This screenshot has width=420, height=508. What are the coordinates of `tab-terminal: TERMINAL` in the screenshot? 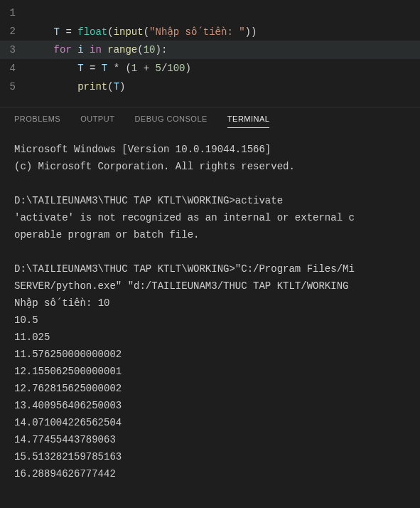 It's located at (249, 121).